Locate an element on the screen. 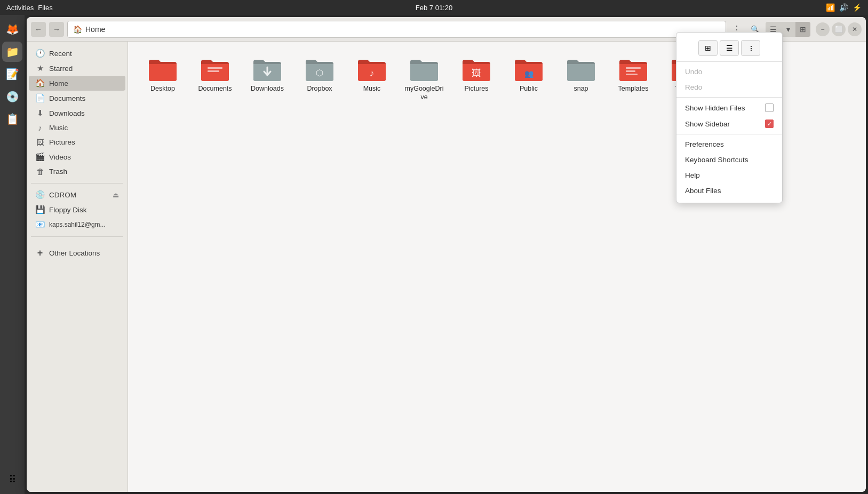  files-label: Files is located at coordinates (45, 7).